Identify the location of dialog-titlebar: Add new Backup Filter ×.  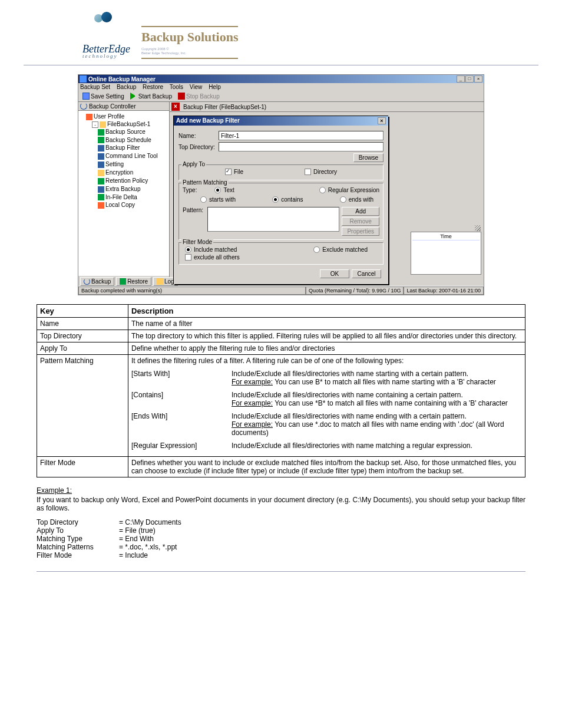
(281, 121).